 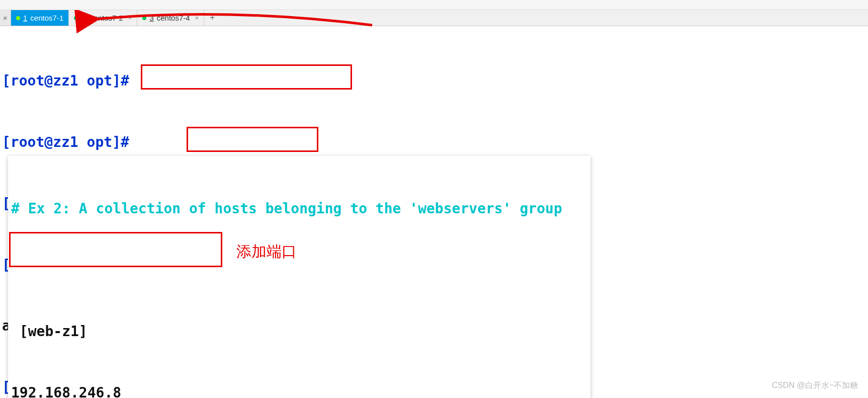 I want to click on overlay-line: # Ex 2: A collection of hosts belonging …, so click(x=299, y=209).